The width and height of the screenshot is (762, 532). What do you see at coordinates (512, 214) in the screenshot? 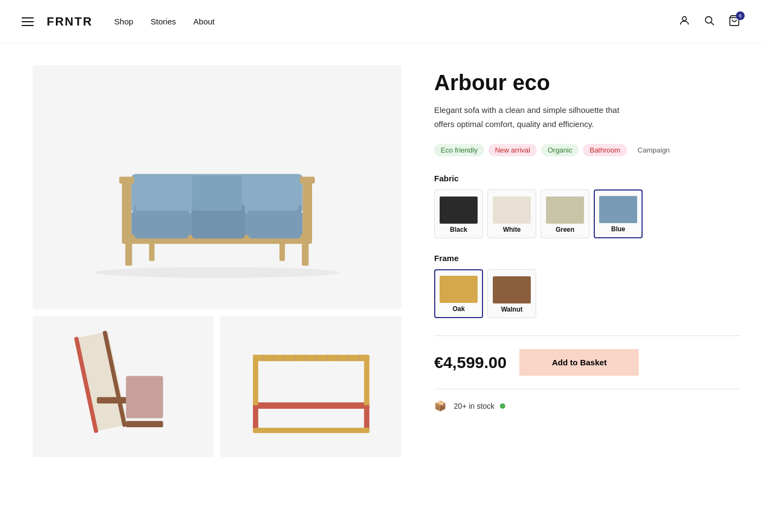
I see `fabric-white: White` at bounding box center [512, 214].